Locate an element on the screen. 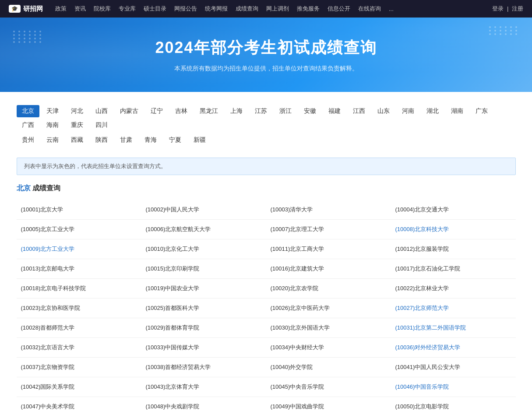 Image resolution: width=532 pixels, height=411 pixels. nav-item-schools: 院校库 is located at coordinates (102, 9).